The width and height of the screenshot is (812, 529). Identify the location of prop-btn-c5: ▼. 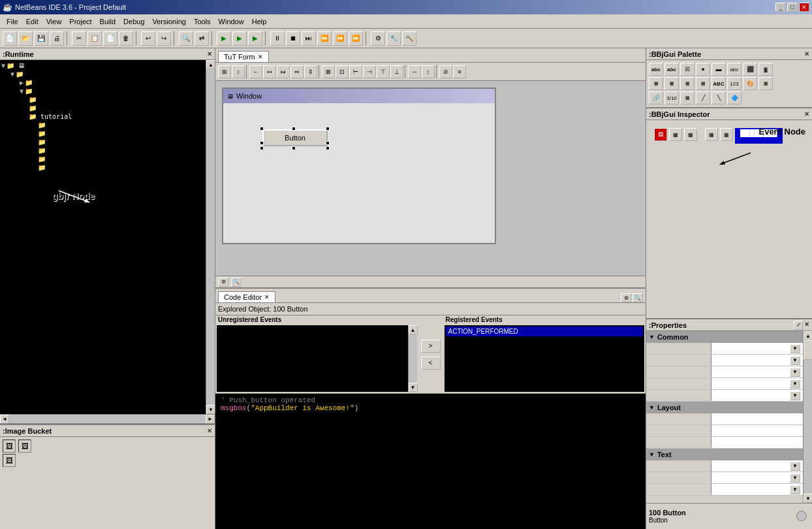
(795, 396).